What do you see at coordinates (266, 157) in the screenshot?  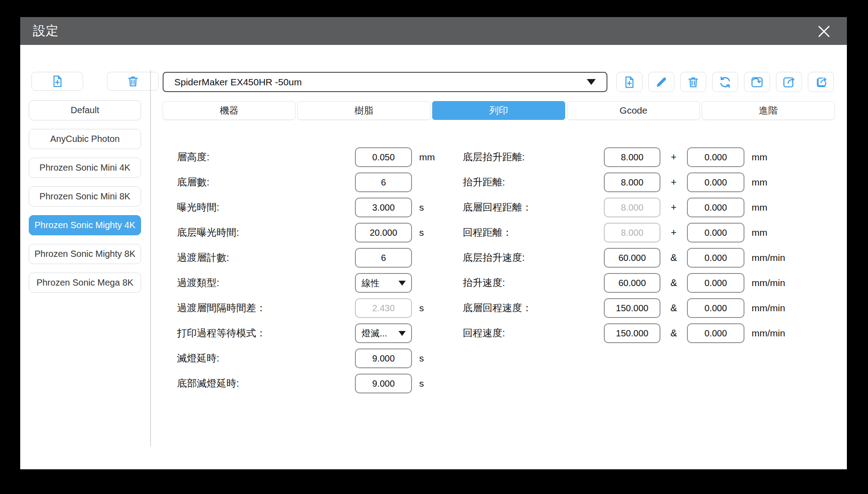 I see `setting-label: 層高度:` at bounding box center [266, 157].